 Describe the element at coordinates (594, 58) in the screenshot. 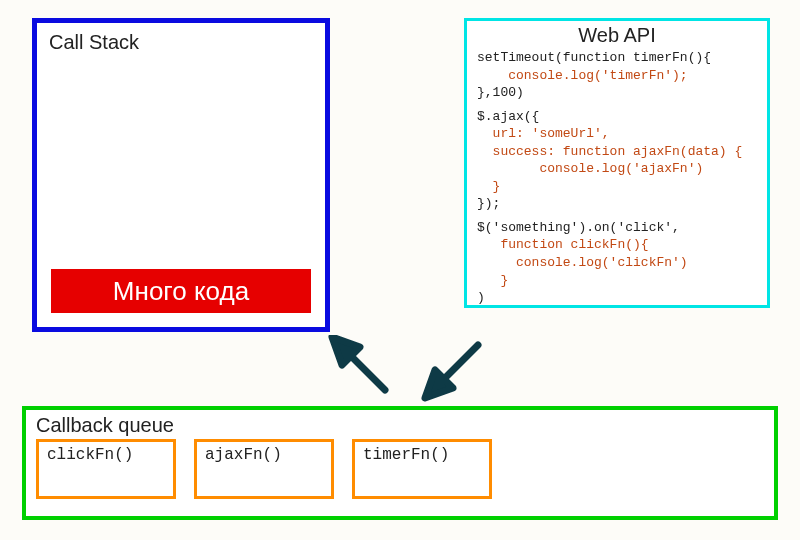

I see `code-outer: setTimeout(function timerFn(){` at that location.